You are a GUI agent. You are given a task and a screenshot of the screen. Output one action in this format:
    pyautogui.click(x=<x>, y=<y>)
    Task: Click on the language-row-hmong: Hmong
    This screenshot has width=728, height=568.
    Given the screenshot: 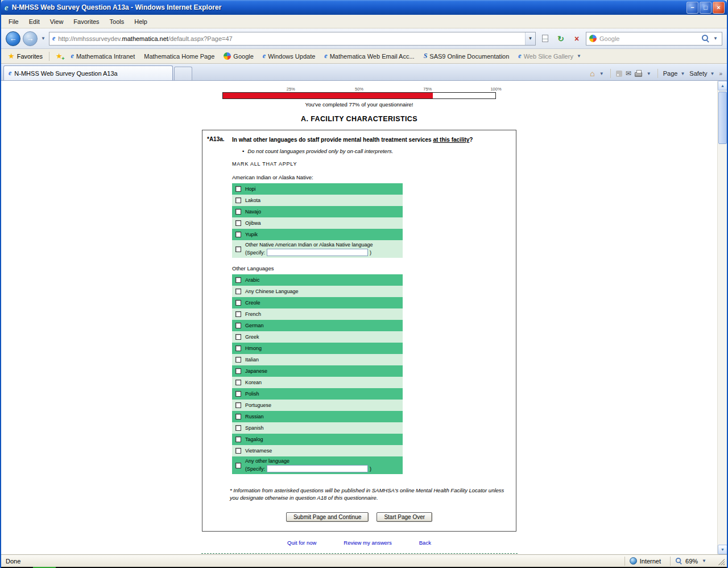 What is the action you would take?
    pyautogui.click(x=317, y=348)
    